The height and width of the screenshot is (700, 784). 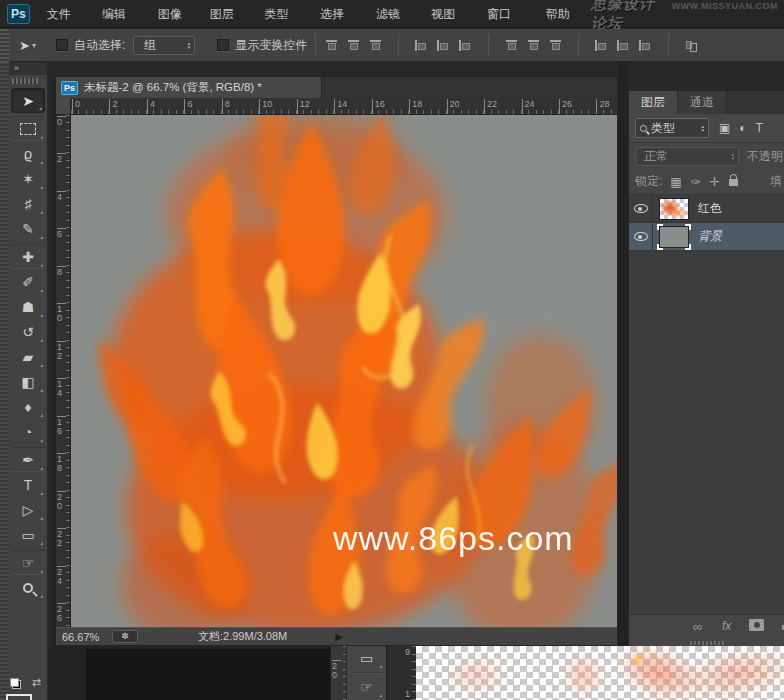 What do you see at coordinates (724, 128) in the screenshot?
I see `pixel-layer-filter-icon: ▣` at bounding box center [724, 128].